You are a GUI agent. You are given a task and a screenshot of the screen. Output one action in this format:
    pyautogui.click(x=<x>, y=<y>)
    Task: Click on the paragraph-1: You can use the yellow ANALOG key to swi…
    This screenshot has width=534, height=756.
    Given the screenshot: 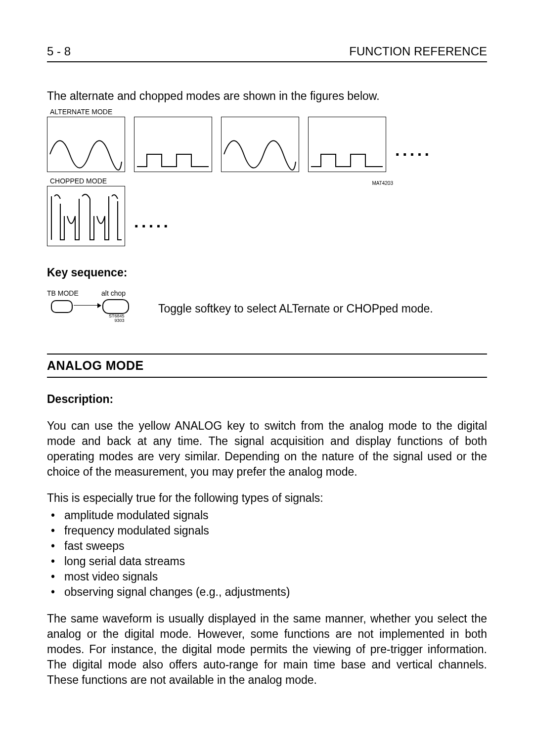 What is the action you would take?
    pyautogui.click(x=267, y=449)
    